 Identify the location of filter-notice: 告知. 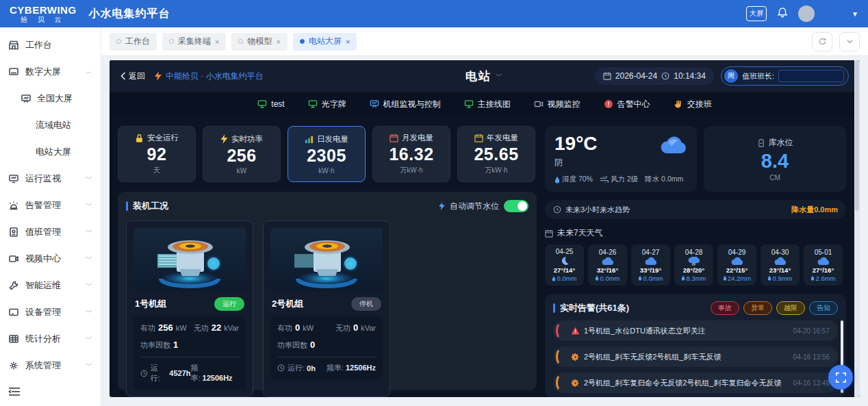
(824, 308).